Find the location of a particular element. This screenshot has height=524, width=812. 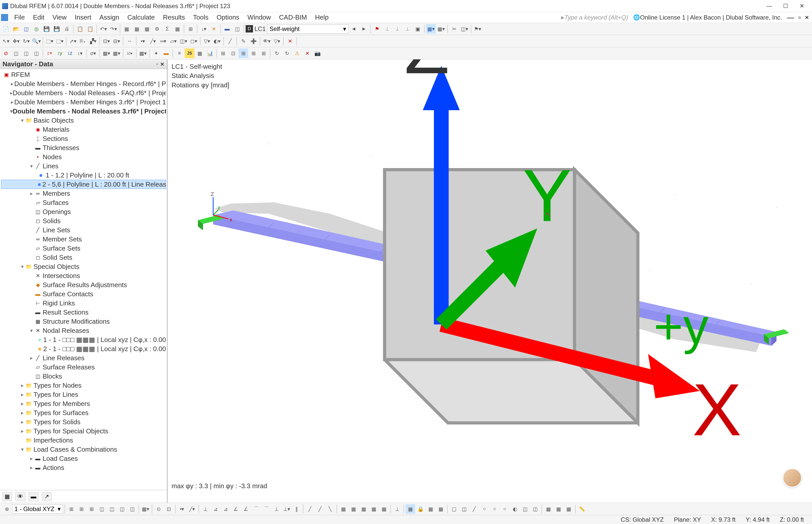

grid3-button: ▦ is located at coordinates (364, 509).